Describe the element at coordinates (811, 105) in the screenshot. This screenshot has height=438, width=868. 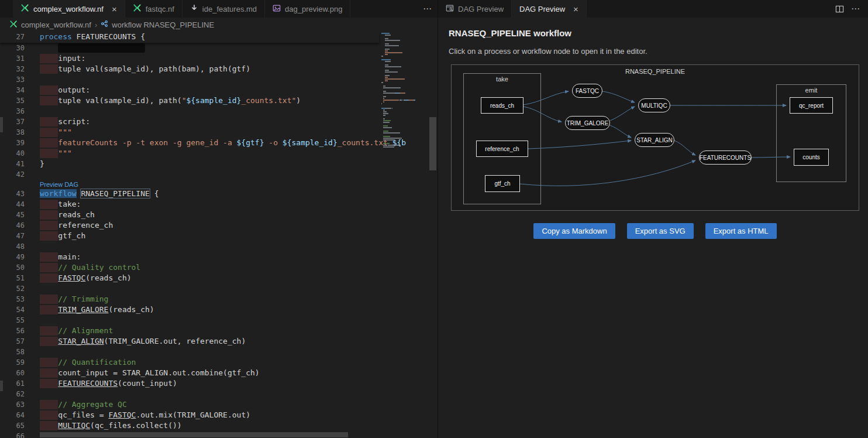
I see `dag-node-qc_report: qc_report` at that location.